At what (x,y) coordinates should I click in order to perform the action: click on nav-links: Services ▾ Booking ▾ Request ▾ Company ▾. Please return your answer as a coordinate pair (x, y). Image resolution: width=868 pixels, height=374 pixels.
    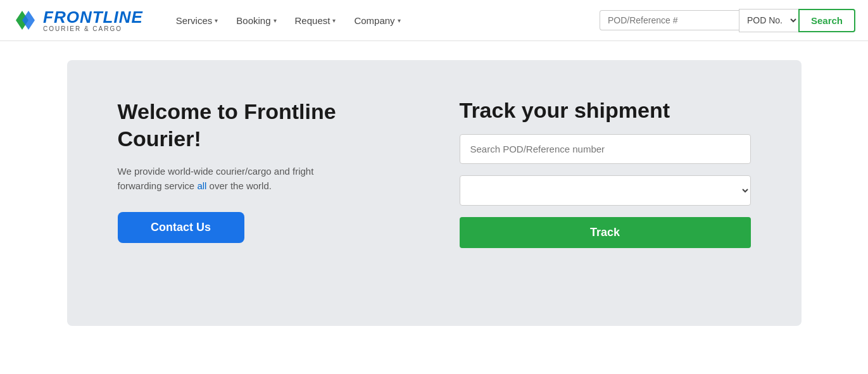
    Looking at the image, I should click on (381, 20).